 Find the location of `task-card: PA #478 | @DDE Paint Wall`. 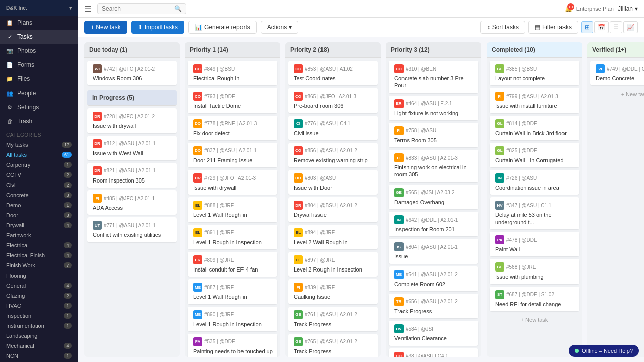

task-card: PA #478 | @DDE Paint Wall is located at coordinates (534, 244).